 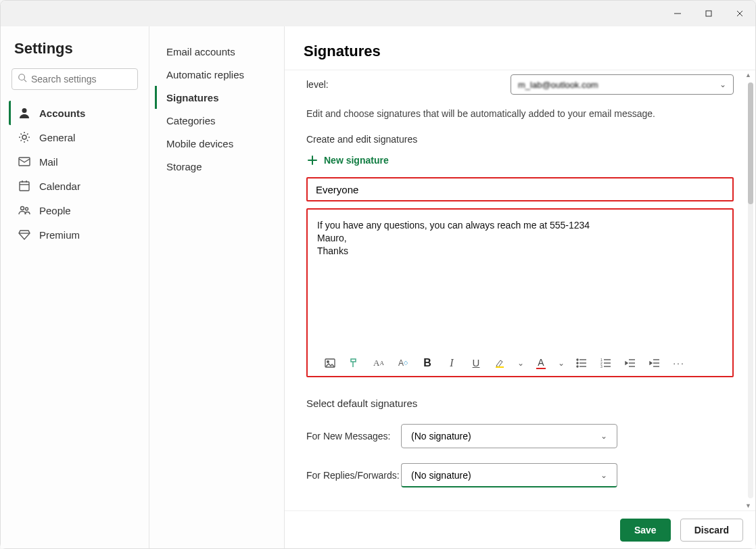 What do you see at coordinates (520, 139) in the screenshot?
I see `create-edit-heading: Create and edit signatures` at bounding box center [520, 139].